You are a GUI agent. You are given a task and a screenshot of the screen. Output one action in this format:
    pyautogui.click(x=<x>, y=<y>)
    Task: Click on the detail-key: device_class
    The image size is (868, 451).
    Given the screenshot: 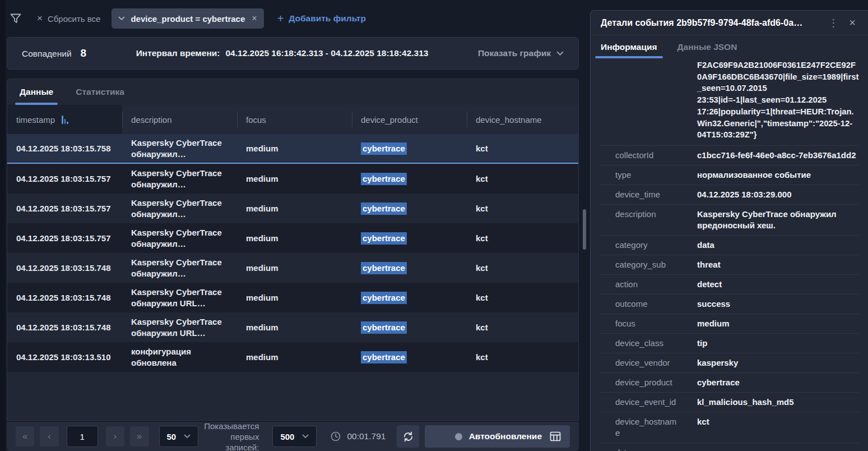 What is the action you would take?
    pyautogui.click(x=639, y=343)
    